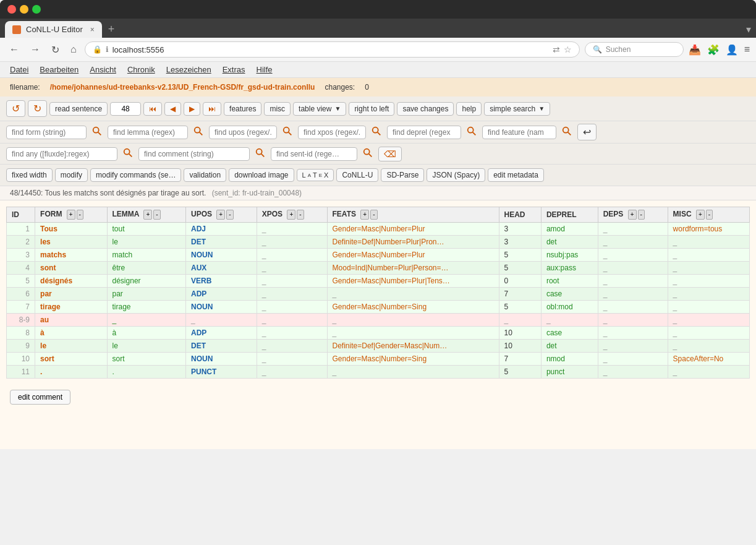 This screenshot has height=545, width=756. I want to click on menu-lesezeichen: Lesezeichen, so click(189, 69).